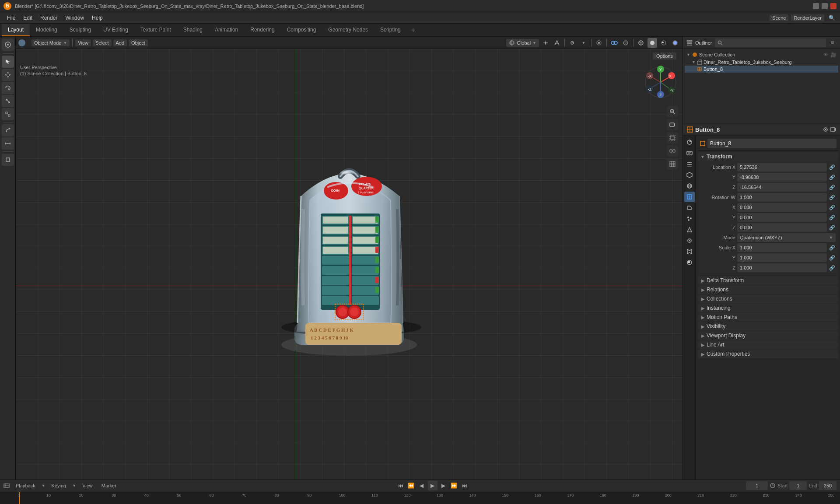 The image size is (840, 504). What do you see at coordinates (584, 43) in the screenshot?
I see `snap-dropdown: ▼` at bounding box center [584, 43].